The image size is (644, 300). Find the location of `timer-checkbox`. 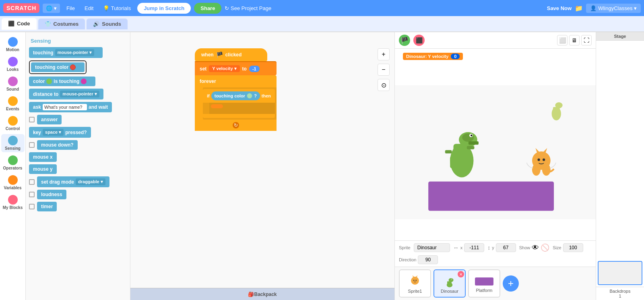

timer-checkbox is located at coordinates (32, 207).